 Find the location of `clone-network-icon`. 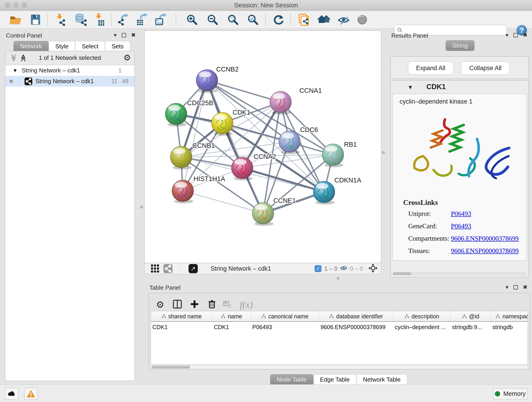

clone-network-icon is located at coordinates (304, 20).